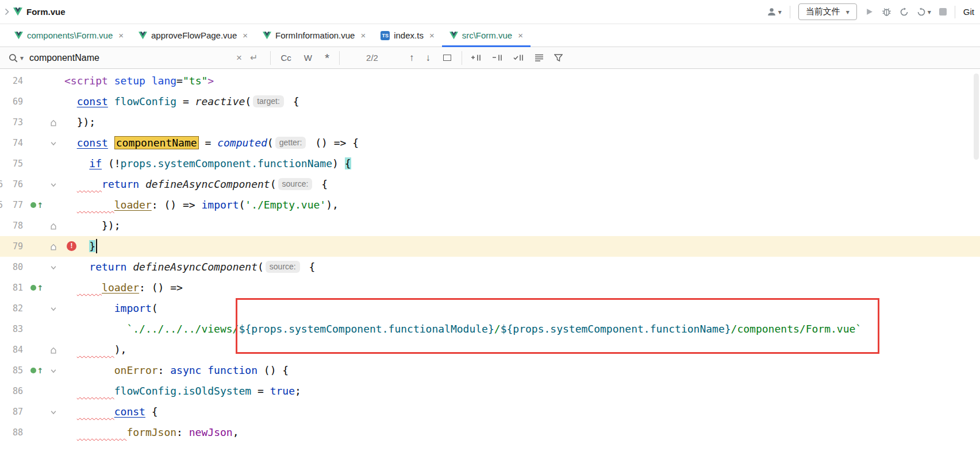 Image resolution: width=980 pixels, height=471 pixels. Describe the element at coordinates (869, 11) in the screenshot. I see `run-button` at that location.